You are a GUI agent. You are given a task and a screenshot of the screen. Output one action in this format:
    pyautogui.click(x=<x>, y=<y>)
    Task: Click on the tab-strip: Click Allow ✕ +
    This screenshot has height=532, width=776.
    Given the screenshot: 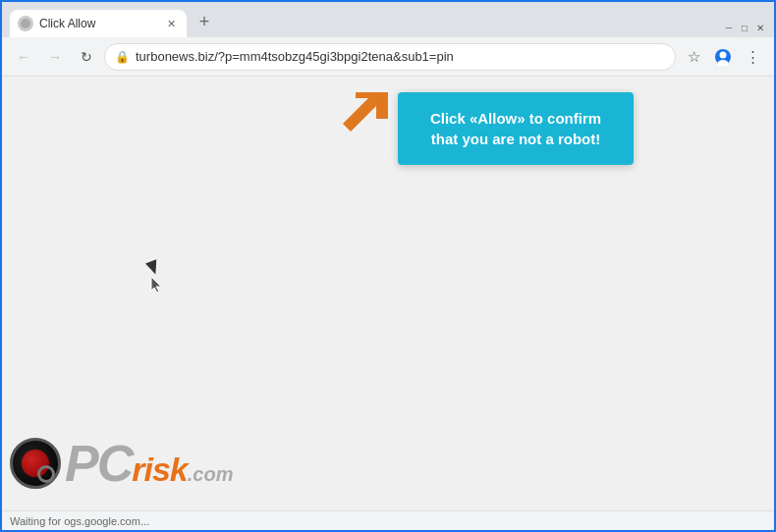 What is the action you would take?
    pyautogui.click(x=362, y=23)
    